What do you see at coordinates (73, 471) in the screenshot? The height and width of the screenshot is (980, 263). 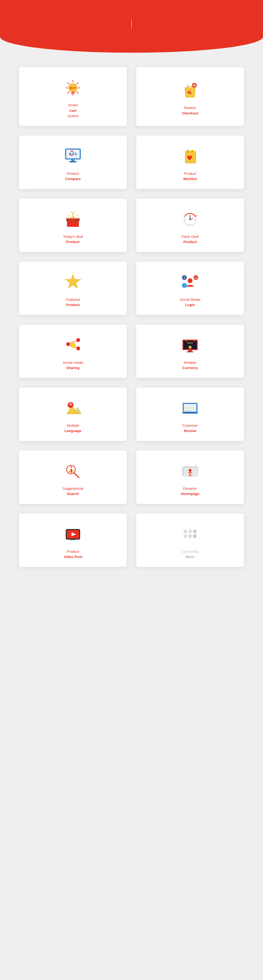 I see `suggestional-search-icon` at bounding box center [73, 471].